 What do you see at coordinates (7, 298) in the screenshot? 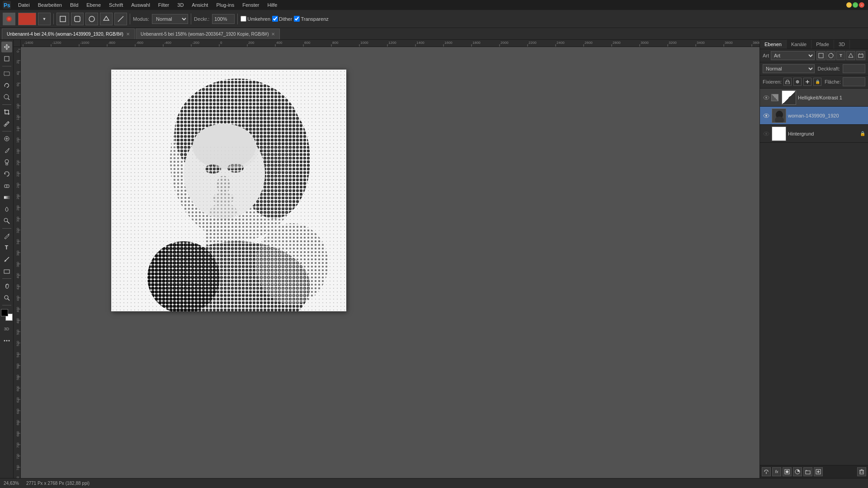
I see `zoom-tool` at bounding box center [7, 298].